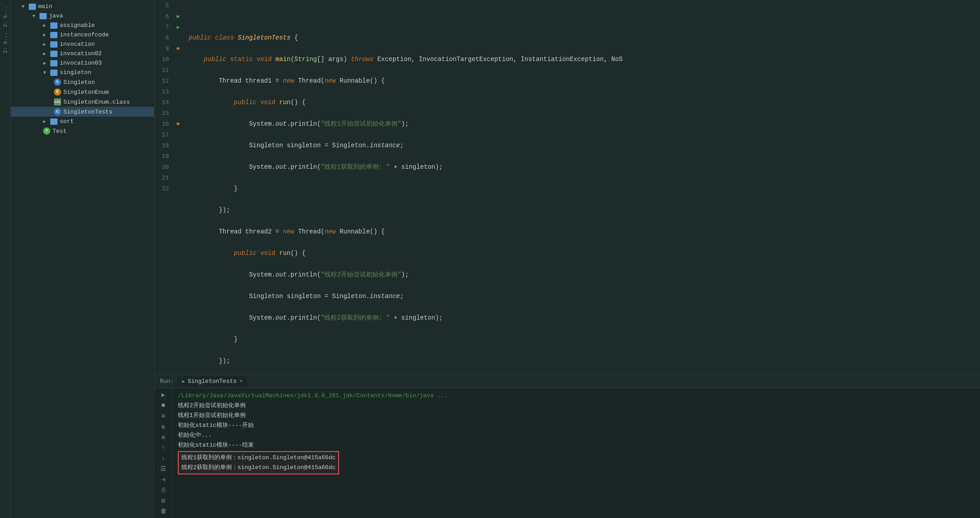 This screenshot has height=518, width=980. What do you see at coordinates (54, 122) in the screenshot?
I see `folder-icon-sort` at bounding box center [54, 122].